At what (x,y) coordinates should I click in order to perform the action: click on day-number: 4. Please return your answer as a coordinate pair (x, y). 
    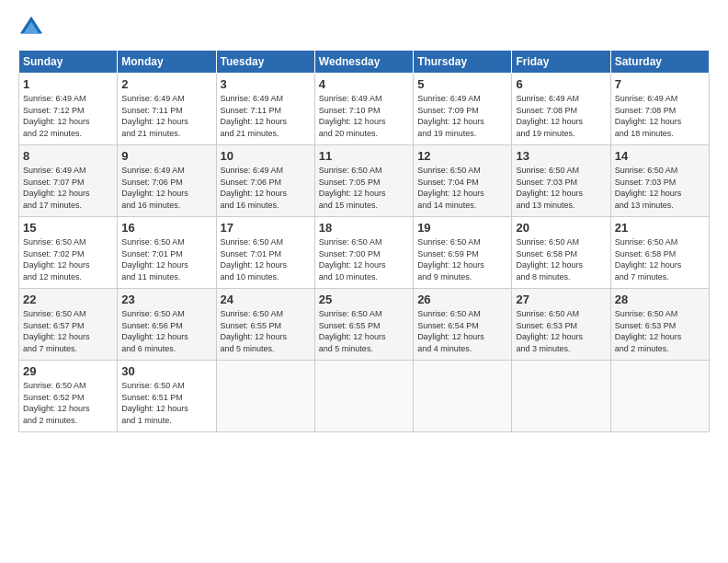
    Looking at the image, I should click on (364, 85).